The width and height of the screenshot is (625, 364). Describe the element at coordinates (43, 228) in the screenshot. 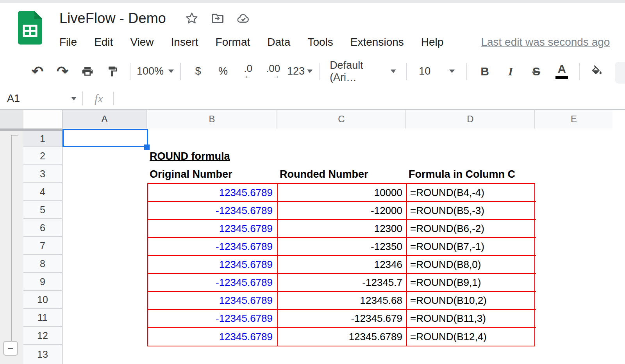

I see `row-header-6: 6` at that location.